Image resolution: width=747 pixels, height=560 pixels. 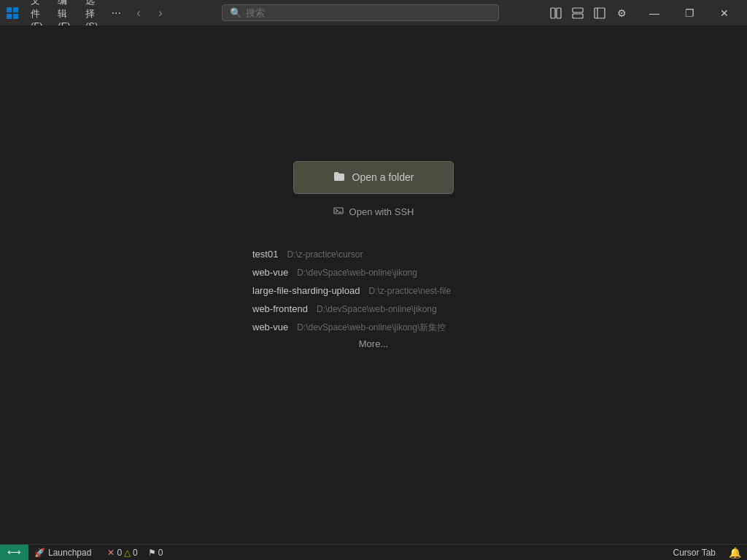 I want to click on warning-count: 0, so click(x=136, y=553).